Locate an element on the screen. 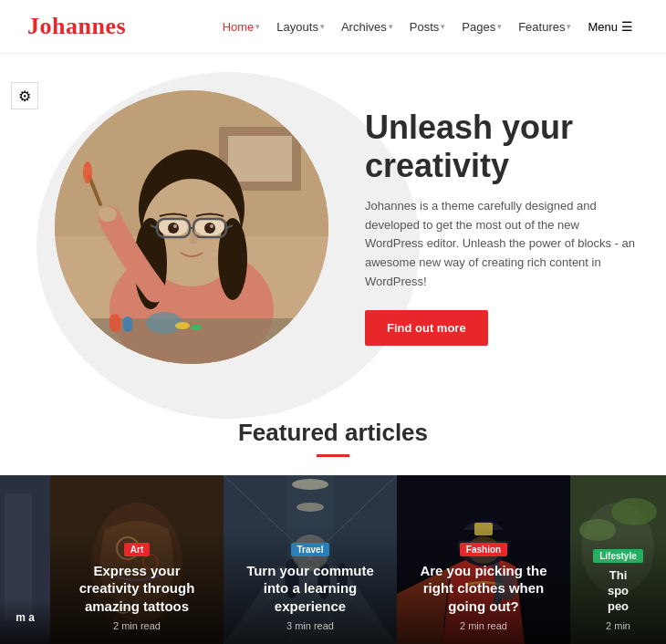  card-partial-left: m a is located at coordinates (26, 560).